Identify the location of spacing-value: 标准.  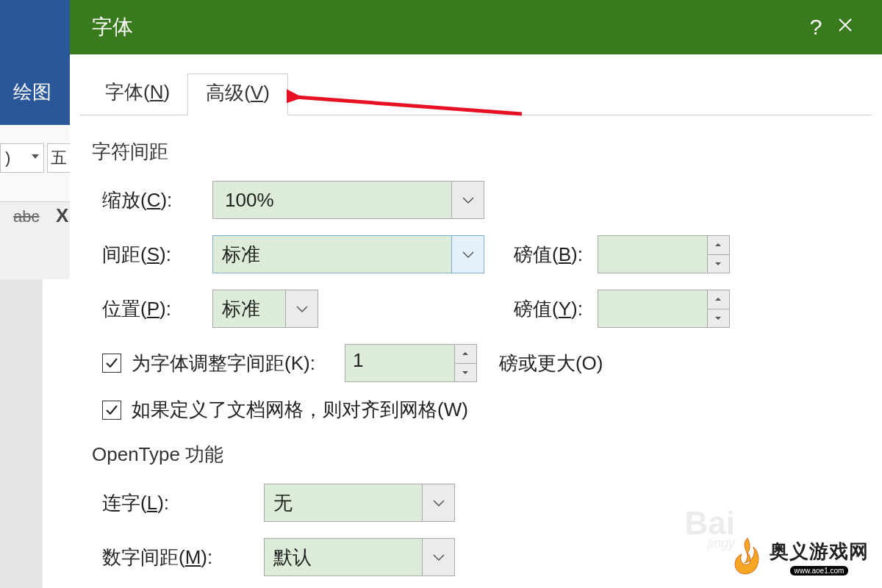
(332, 254).